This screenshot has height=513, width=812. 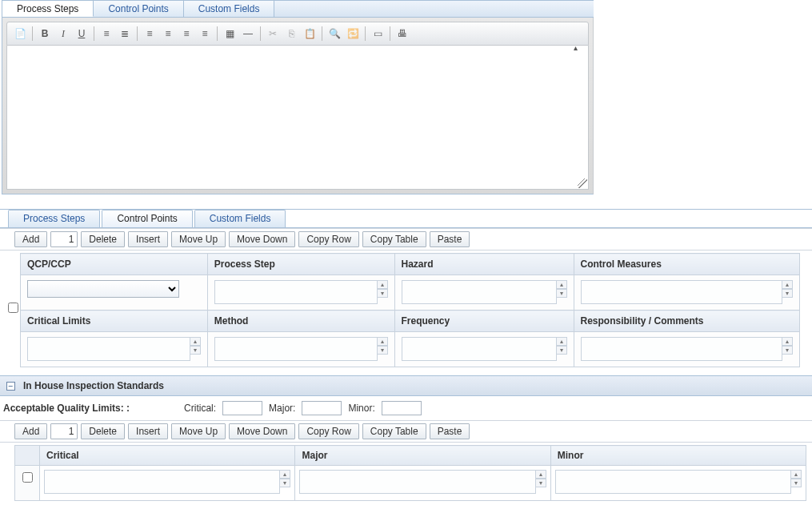 I want to click on tab-control-points-top: Control Points, so click(x=138, y=9).